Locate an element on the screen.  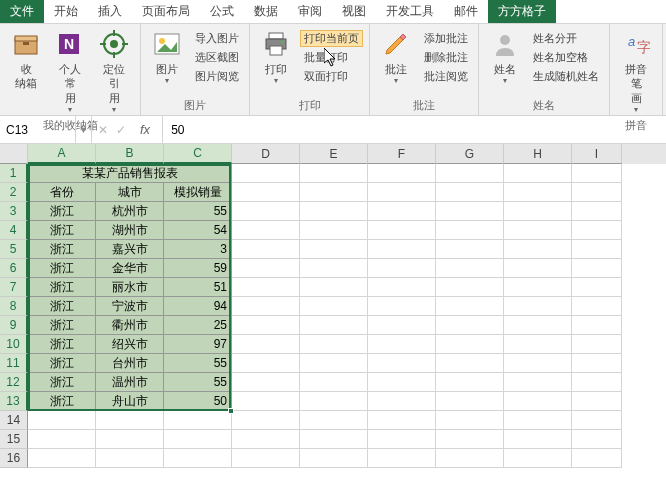
formula-input: 50 is located at coordinates (414, 130).